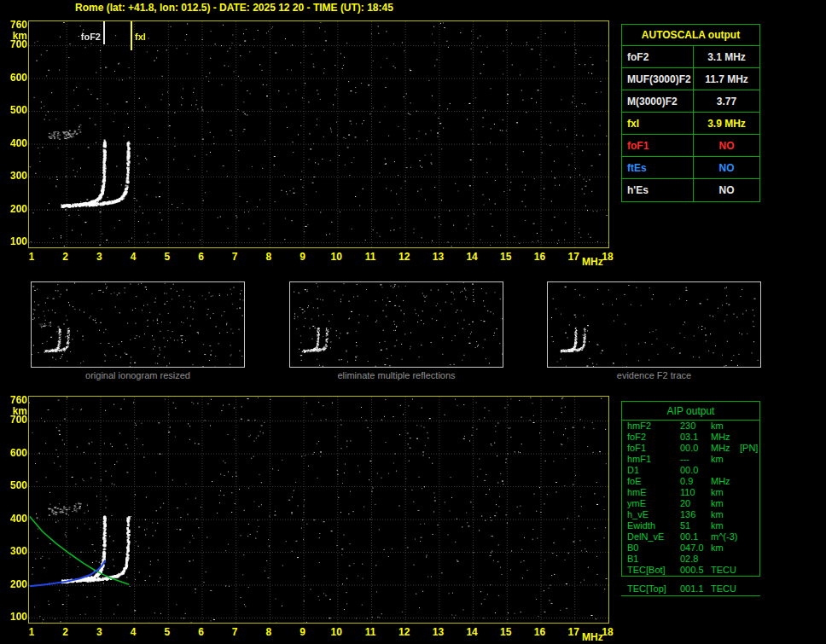 The image size is (826, 644). What do you see at coordinates (370, 632) in the screenshot?
I see `x-tick-label: 11` at bounding box center [370, 632].